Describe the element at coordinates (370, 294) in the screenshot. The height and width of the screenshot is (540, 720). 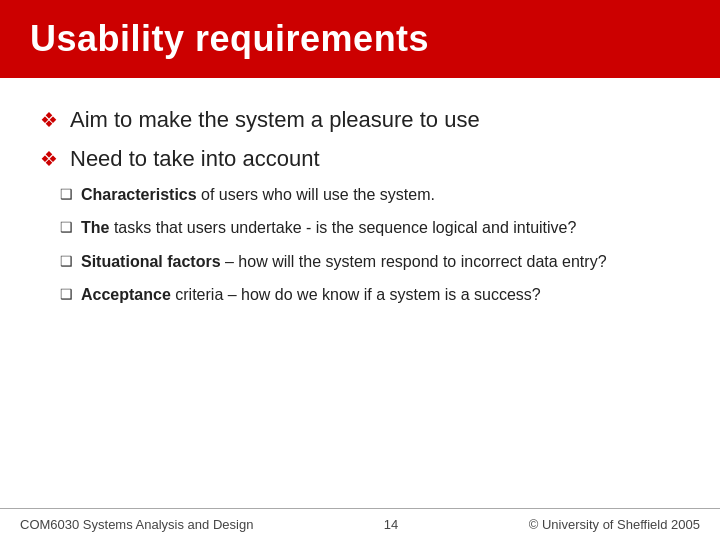
I see `sub-bullet-item-4: ❑ Acceptance criteria – how do we know i…` at that location.